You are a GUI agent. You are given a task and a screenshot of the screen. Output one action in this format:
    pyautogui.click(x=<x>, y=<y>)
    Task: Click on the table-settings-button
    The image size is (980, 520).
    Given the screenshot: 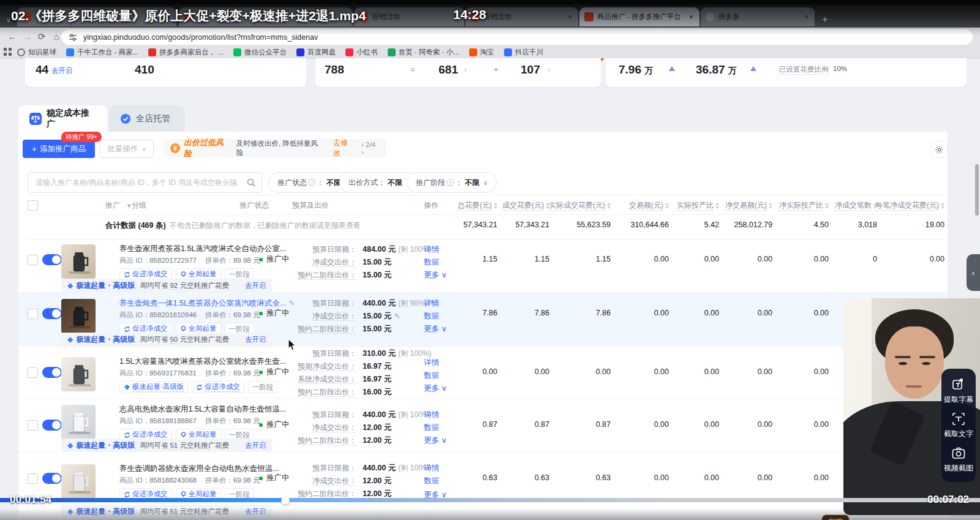 What is the action you would take?
    pyautogui.click(x=939, y=149)
    